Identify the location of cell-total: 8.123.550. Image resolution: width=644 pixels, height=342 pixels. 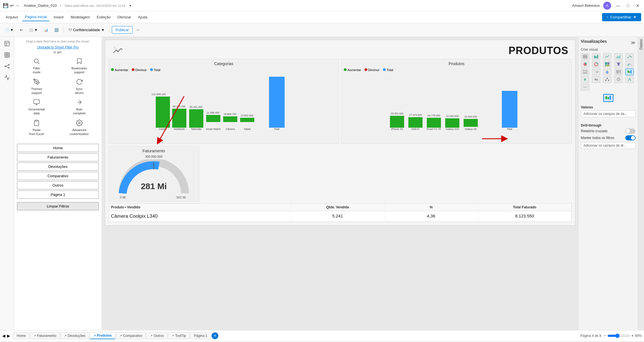
(525, 216).